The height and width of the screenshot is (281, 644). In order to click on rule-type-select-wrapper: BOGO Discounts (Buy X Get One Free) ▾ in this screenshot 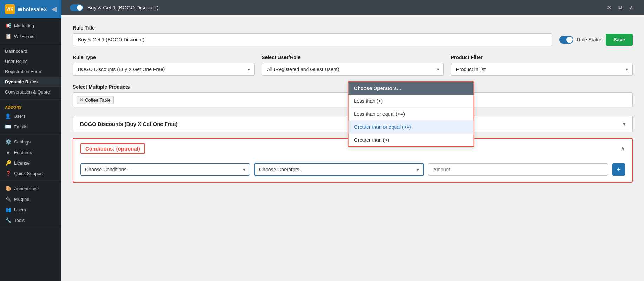, I will do `click(164, 69)`.